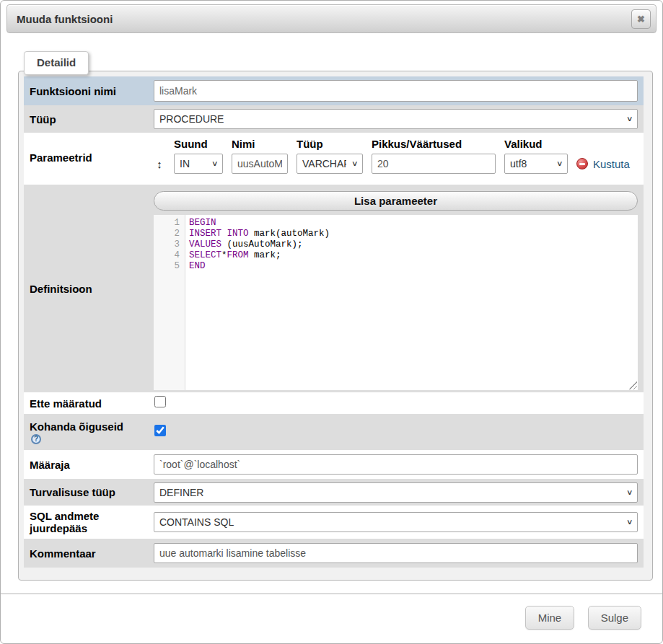 The height and width of the screenshot is (644, 663). What do you see at coordinates (36, 439) in the screenshot?
I see `help-icon: ?` at bounding box center [36, 439].